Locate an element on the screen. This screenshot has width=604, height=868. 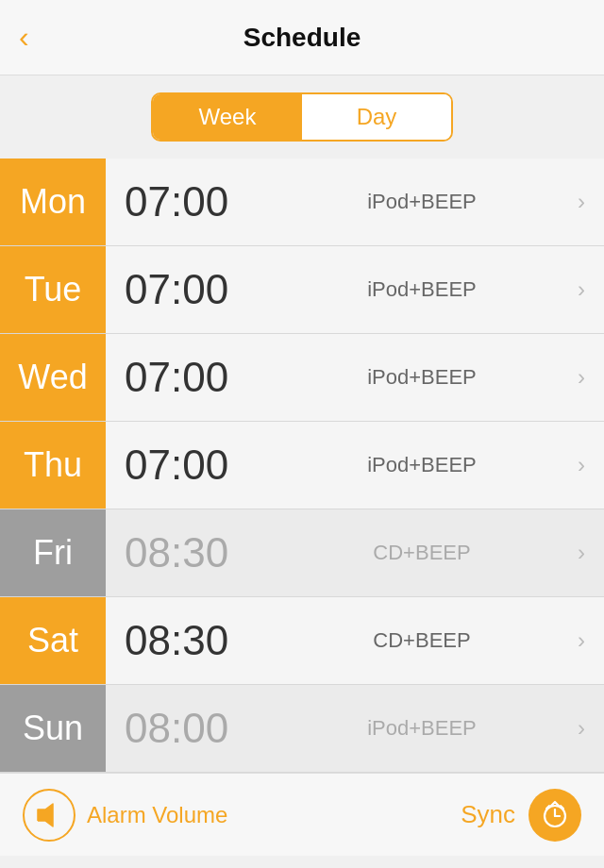
day-label: Tue is located at coordinates (53, 290).